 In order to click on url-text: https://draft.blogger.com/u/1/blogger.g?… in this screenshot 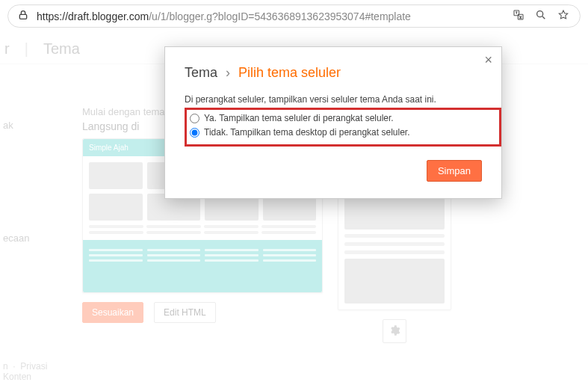, I will do `click(270, 16)`.